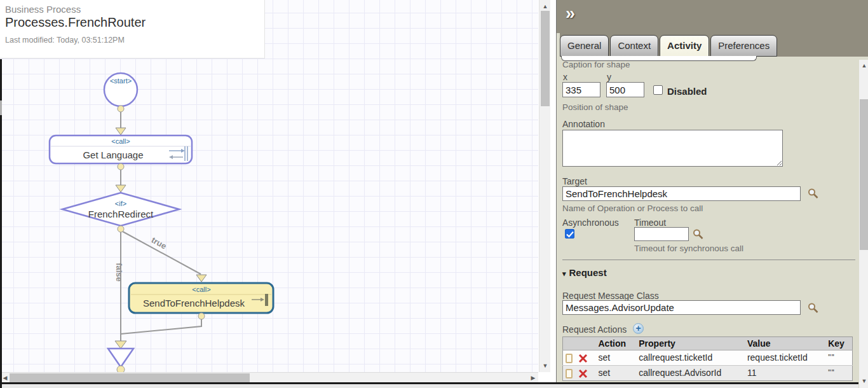 This screenshot has height=388, width=868. I want to click on cell-property: callrequest.AdvisorId, so click(690, 373).